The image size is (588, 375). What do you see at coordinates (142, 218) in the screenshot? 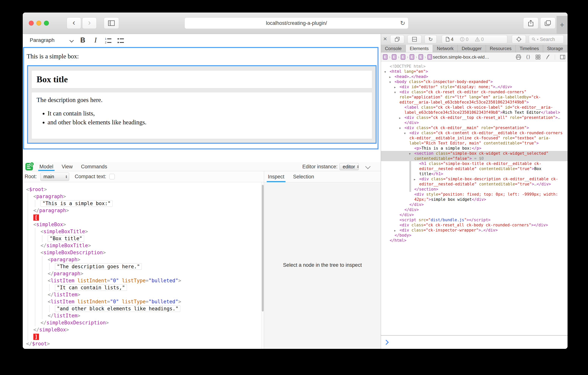
I see `model-tree-line: [` at bounding box center [142, 218].